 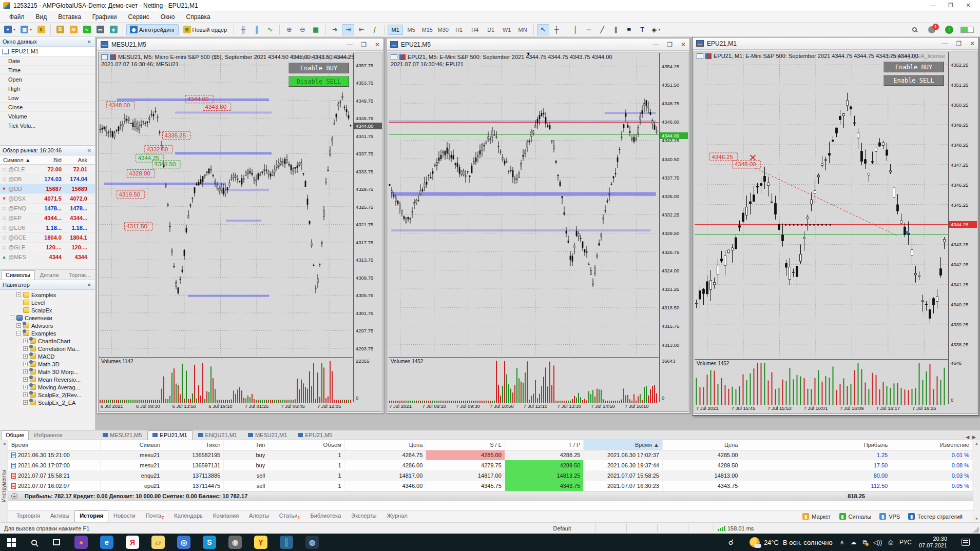 I want to click on taskbar-app-yandex-music: Y, so click(x=261, y=542).